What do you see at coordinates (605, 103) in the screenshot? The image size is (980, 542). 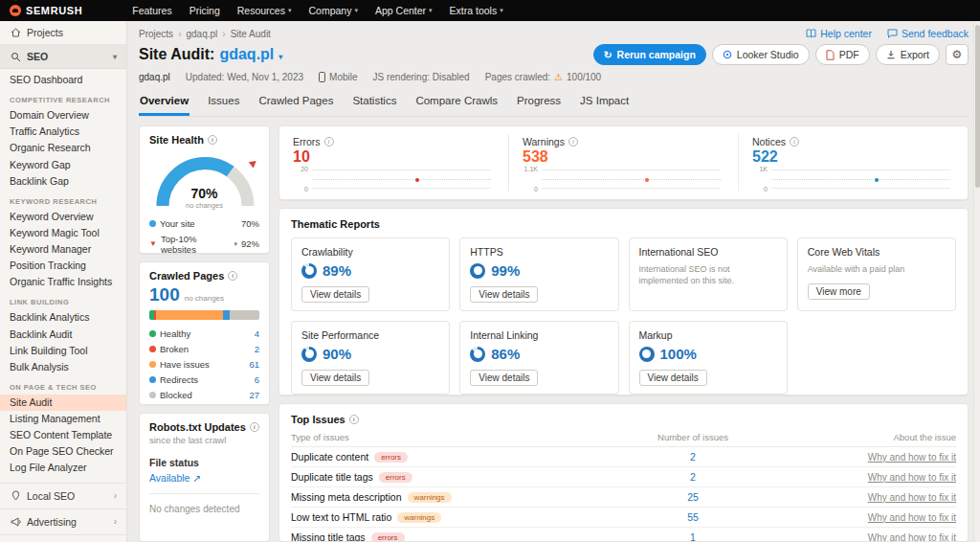 I see `tab-js-impact: JS Impact` at bounding box center [605, 103].